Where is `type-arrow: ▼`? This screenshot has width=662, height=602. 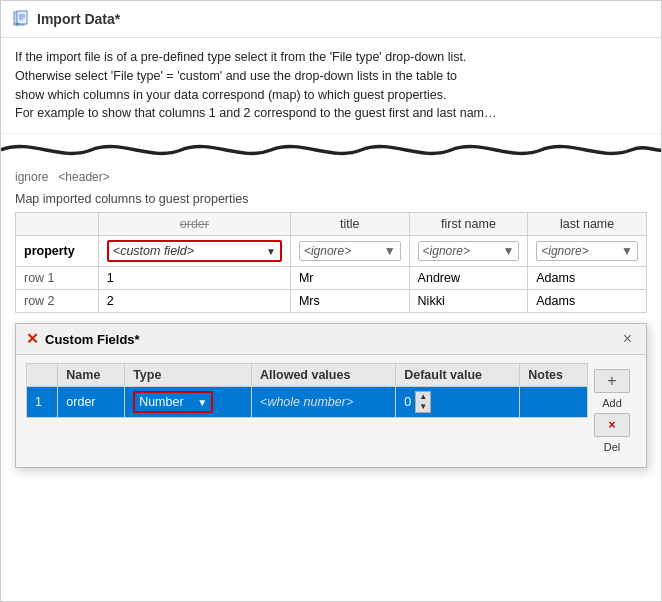 type-arrow: ▼ is located at coordinates (202, 402).